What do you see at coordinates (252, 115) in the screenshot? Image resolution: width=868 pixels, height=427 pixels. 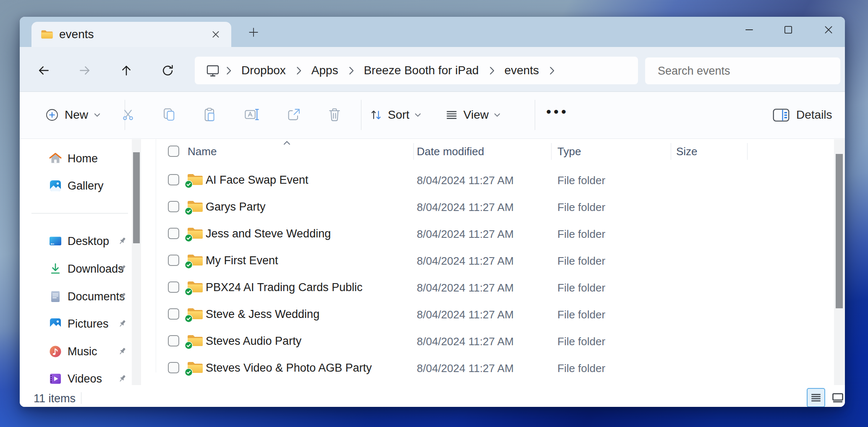 I see `rename-icon` at bounding box center [252, 115].